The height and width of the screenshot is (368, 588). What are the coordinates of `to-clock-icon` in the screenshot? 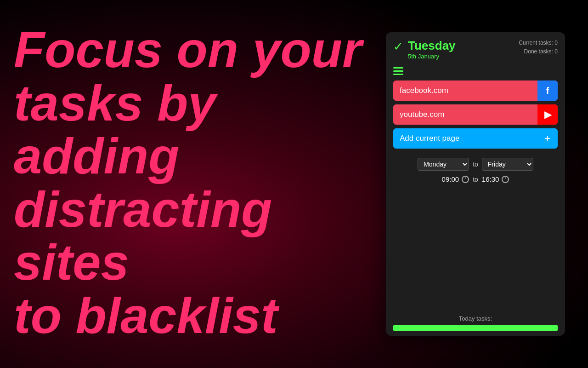 It's located at (505, 179).